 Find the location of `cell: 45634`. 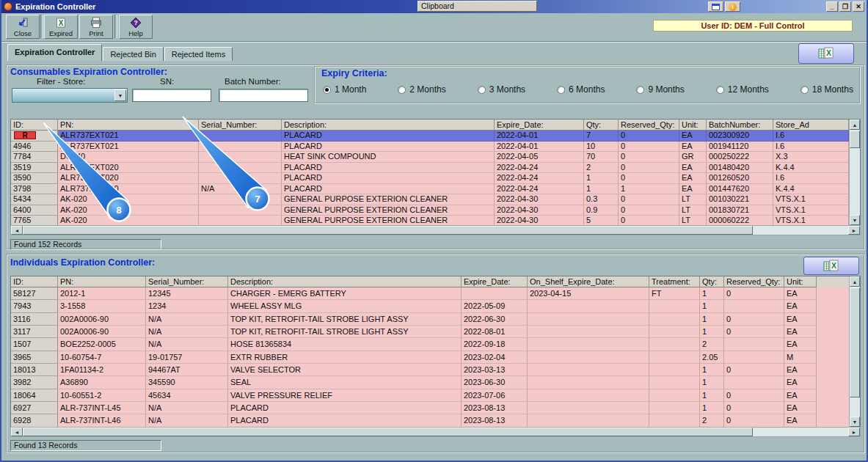

cell: 45634 is located at coordinates (187, 396).